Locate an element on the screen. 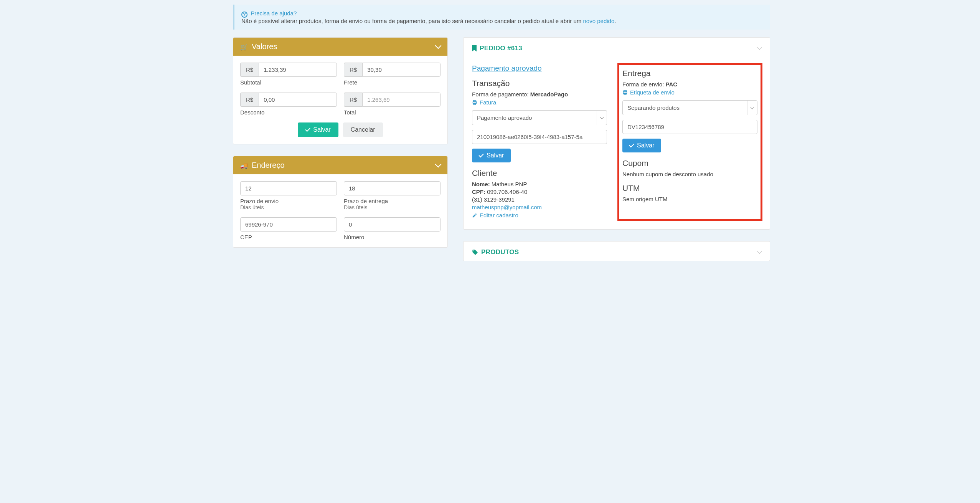  transacao-heading: Transação is located at coordinates (539, 83).